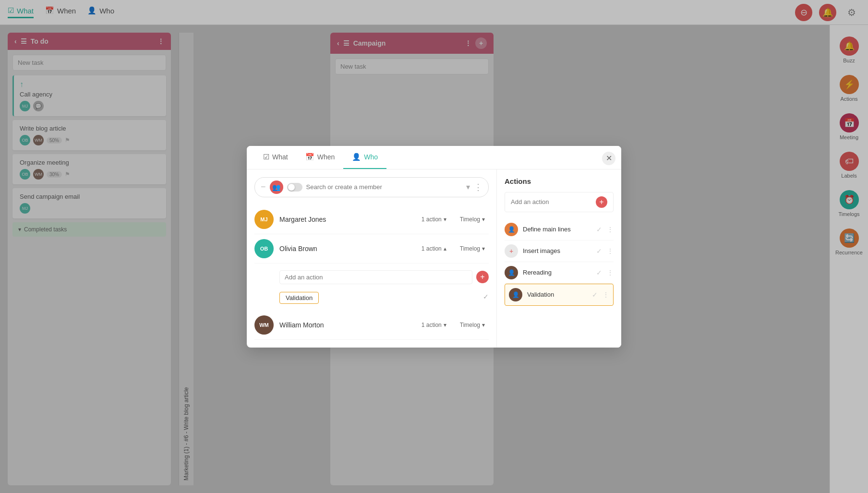 Image resolution: width=868 pixels, height=493 pixels. What do you see at coordinates (478, 187) in the screenshot?
I see `search-dots-icon: ⋮` at bounding box center [478, 187].